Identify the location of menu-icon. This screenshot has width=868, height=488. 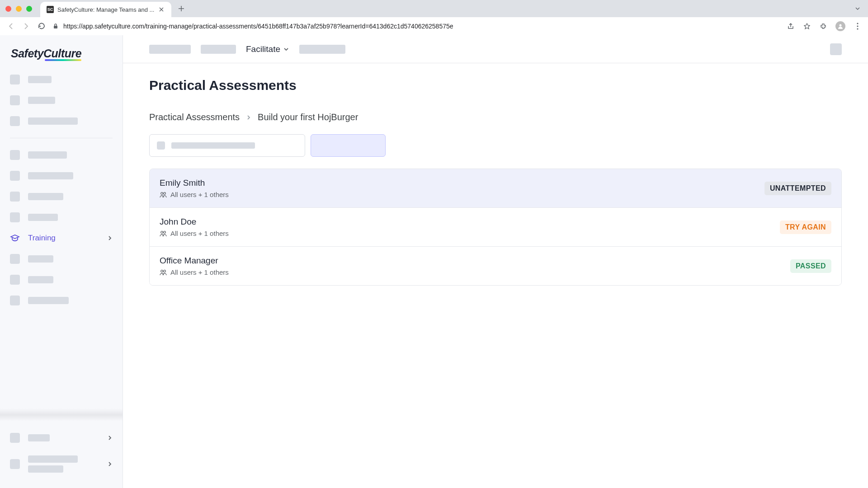
(858, 26).